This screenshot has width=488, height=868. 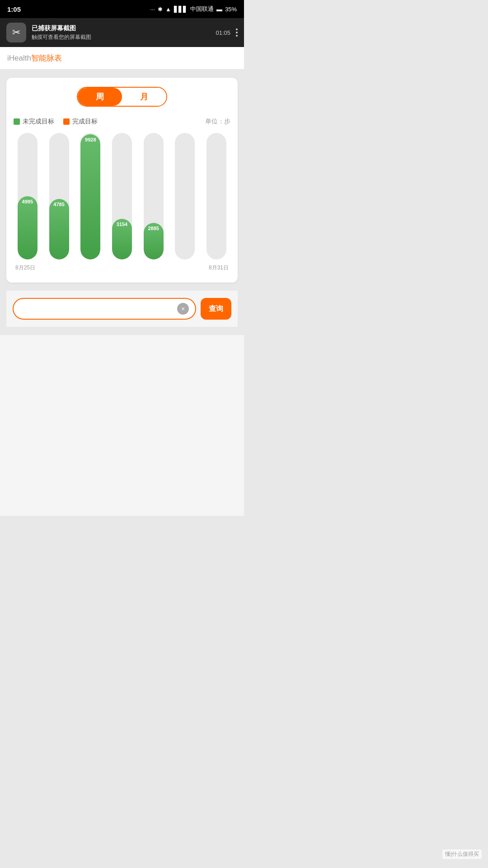 I want to click on chart-card: 周 月 未完成目标 完成目标 单位：步 49954785992831542885…, so click(x=122, y=180).